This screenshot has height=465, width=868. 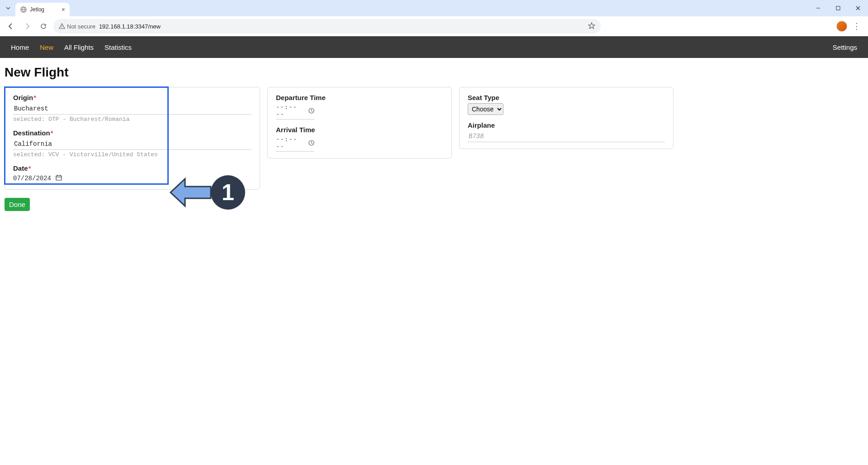 What do you see at coordinates (566, 132) in the screenshot?
I see `airplane-field: Airplane` at bounding box center [566, 132].